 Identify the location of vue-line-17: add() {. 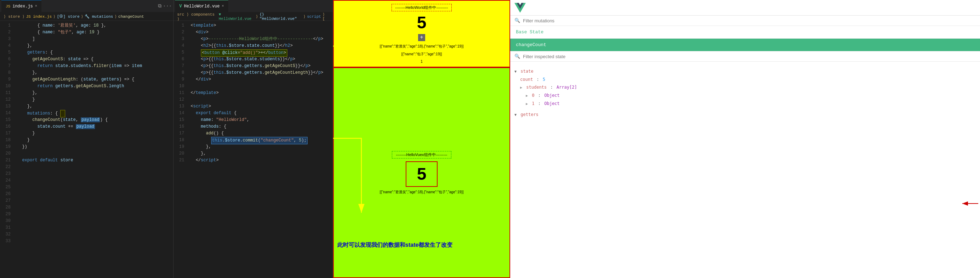
(260, 133).